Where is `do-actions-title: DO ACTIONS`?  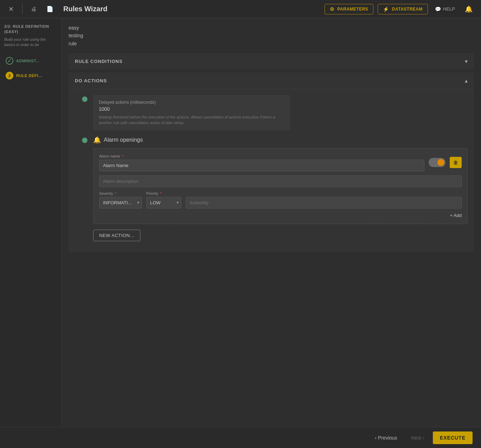
do-actions-title: DO ACTIONS is located at coordinates (91, 81).